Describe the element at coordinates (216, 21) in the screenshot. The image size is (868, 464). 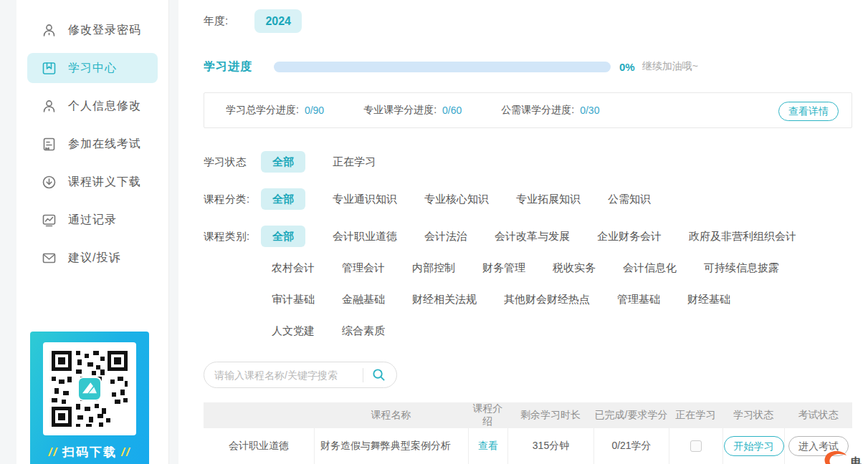
I see `year-label: 年度:` at that location.